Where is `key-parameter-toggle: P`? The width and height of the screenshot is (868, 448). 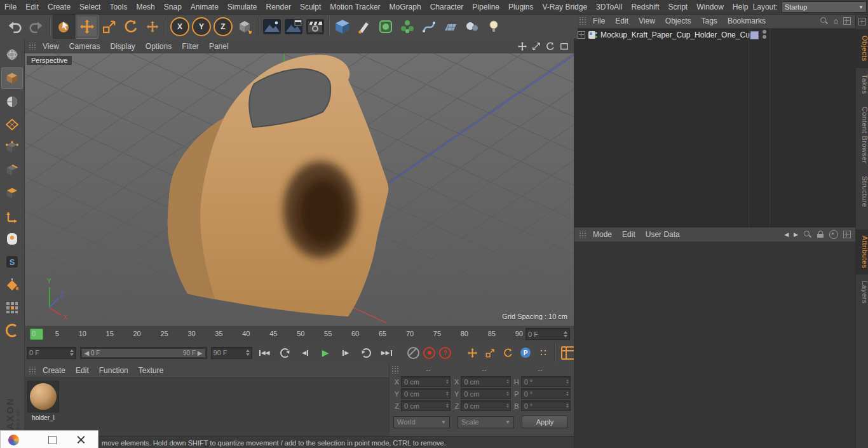
key-parameter-toggle: P is located at coordinates (526, 353).